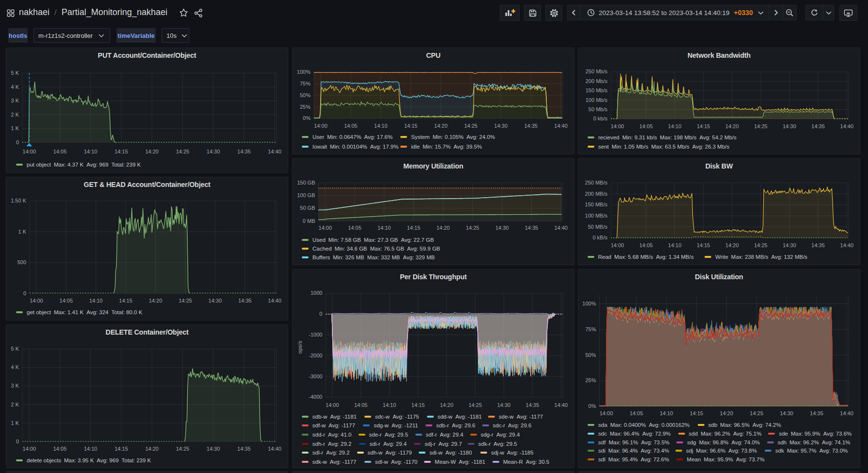  I want to click on svg-text: 150 MB/s, so click(597, 204).